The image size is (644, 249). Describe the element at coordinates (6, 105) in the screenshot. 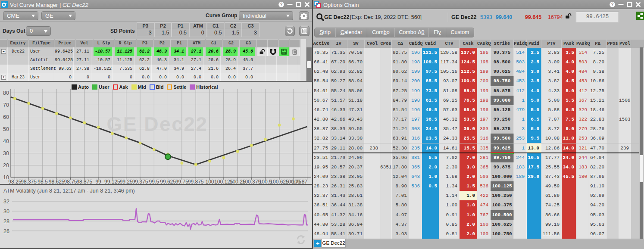

I see `svg-text: 70` at that location.